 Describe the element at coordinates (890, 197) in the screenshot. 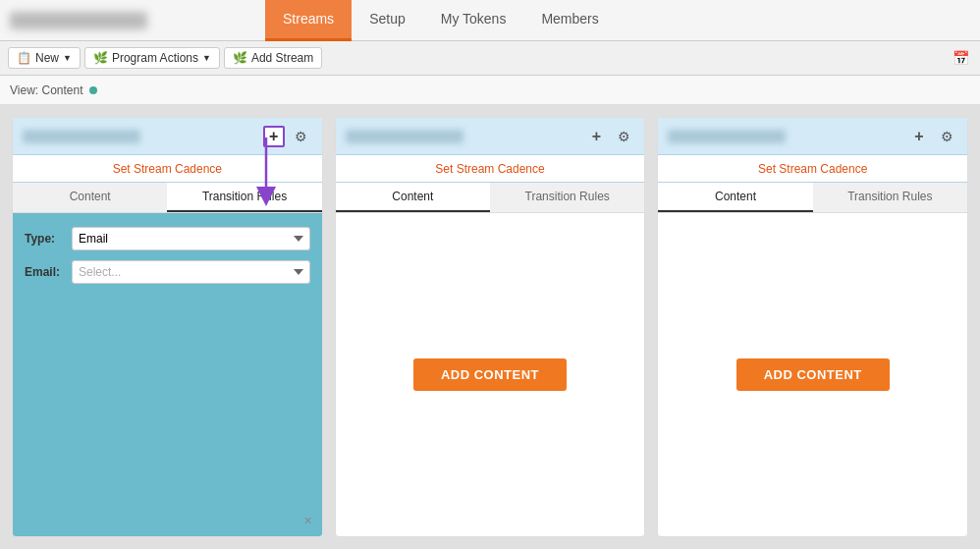

I see `stream-tab-transition-3: Transition Rules` at that location.